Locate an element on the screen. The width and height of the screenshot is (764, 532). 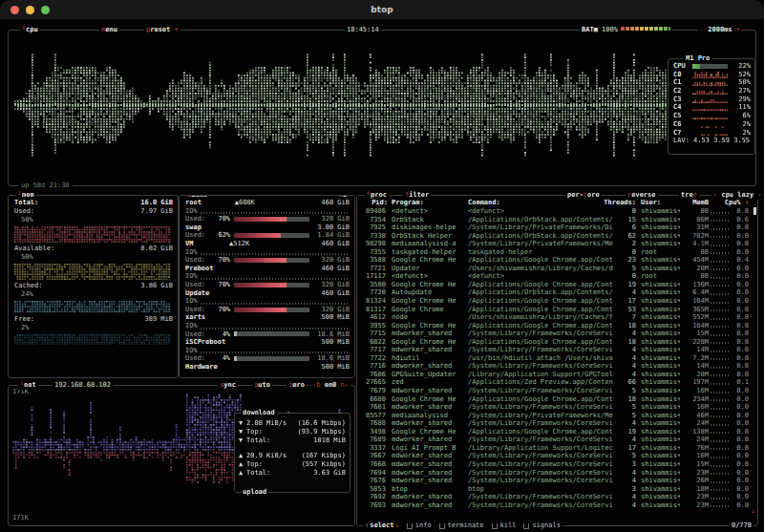
process-row: 7667 mdworker_shared /System/Library/Fra… is located at coordinates (558, 457).